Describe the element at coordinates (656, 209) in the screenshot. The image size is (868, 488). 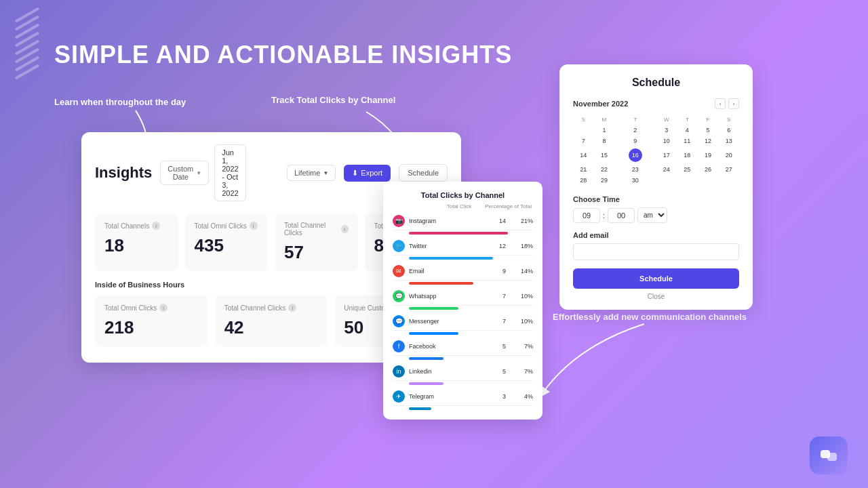
I see `choose-time-section: Choose Time : am pm` at that location.